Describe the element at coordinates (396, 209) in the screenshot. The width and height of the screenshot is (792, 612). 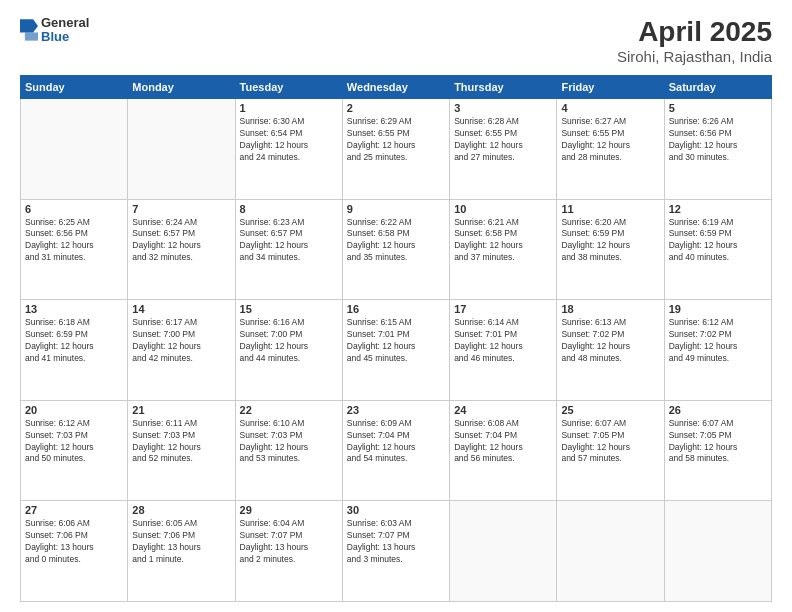
I see `day-number: 9` at that location.